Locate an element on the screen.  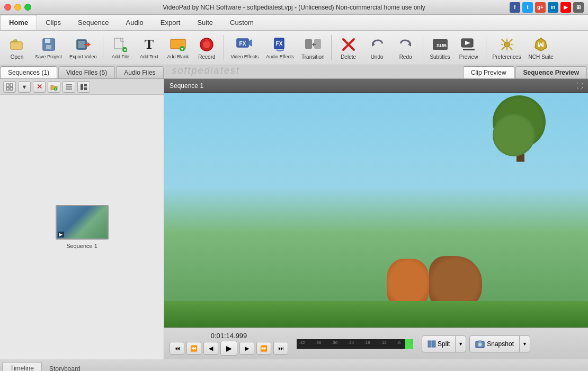
menu-custom: Custom is located at coordinates (242, 22).